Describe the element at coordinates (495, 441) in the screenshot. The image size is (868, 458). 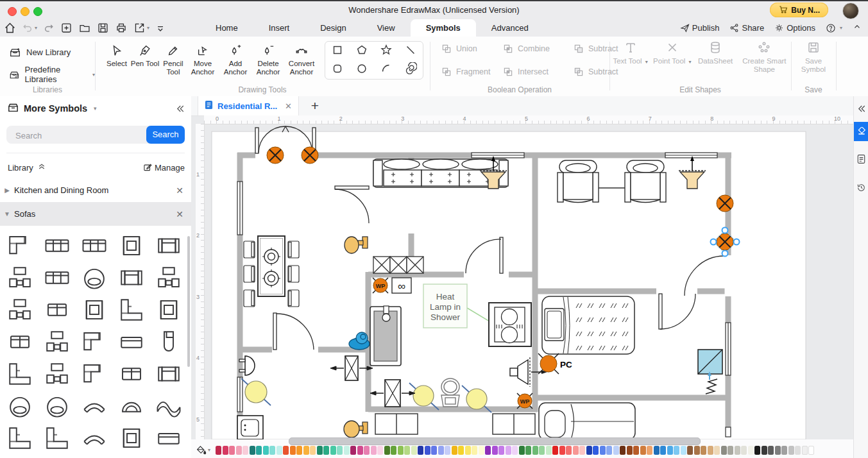
I see `horizontal-scrollbar` at that location.